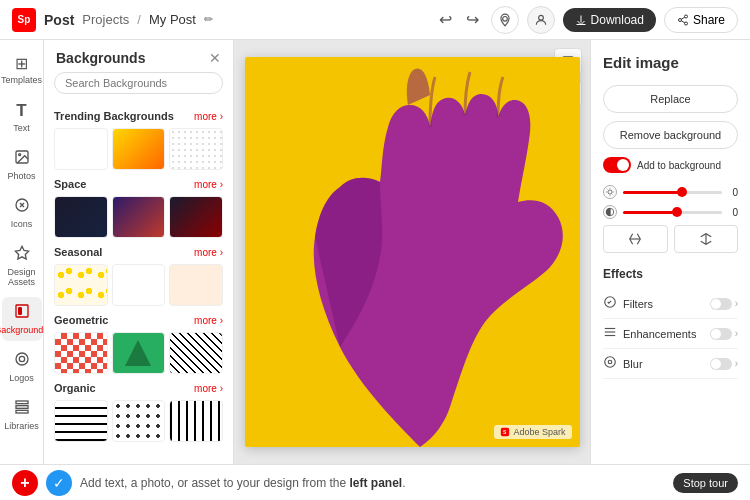 This screenshot has width=750, height=500. Describe the element at coordinates (22, 64) in the screenshot. I see `templates-icon: ⊞` at that location.